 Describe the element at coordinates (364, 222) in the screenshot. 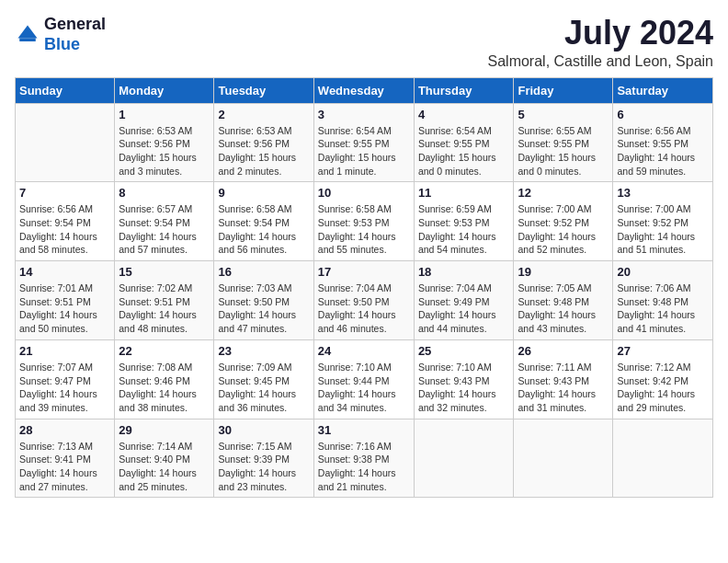

I see `calendar-cell: 10Sunrise: 6:58 AMSunset: 9:53 PMDayligh…` at that location.